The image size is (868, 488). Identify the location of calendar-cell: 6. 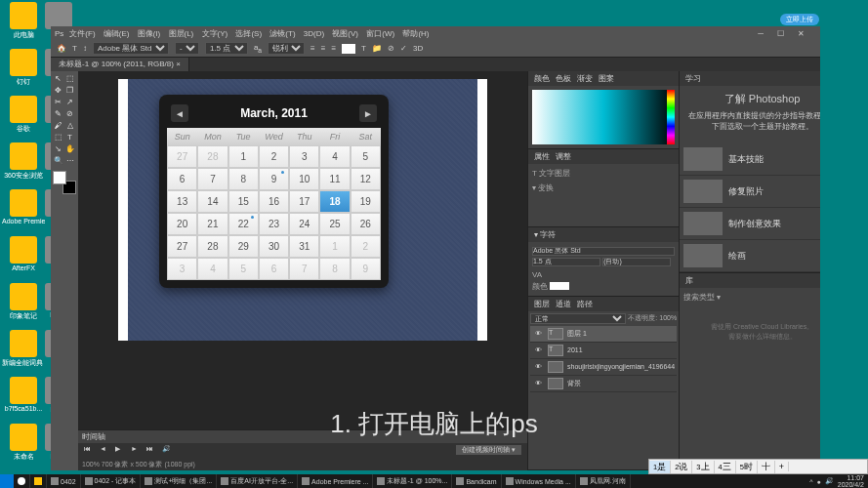
(182, 180).